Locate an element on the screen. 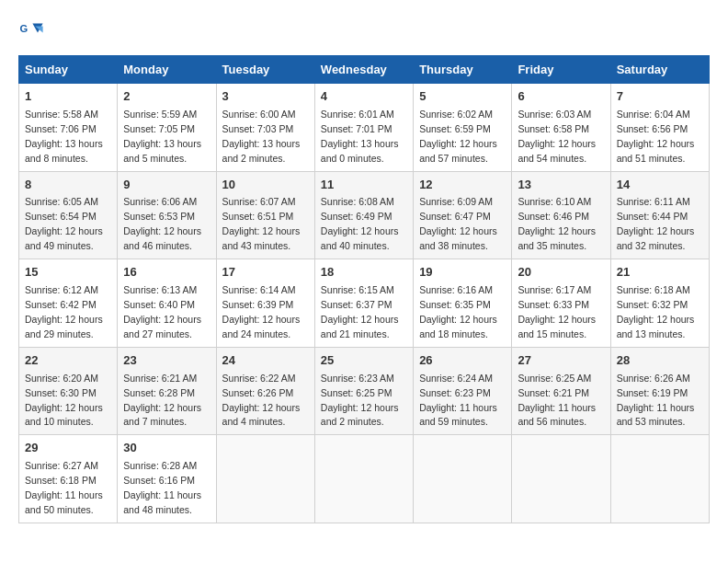  calendar-cell: 29 Sunrise: 6:27 AMSunset: 6:18 PMDaylig… is located at coordinates (68, 479).